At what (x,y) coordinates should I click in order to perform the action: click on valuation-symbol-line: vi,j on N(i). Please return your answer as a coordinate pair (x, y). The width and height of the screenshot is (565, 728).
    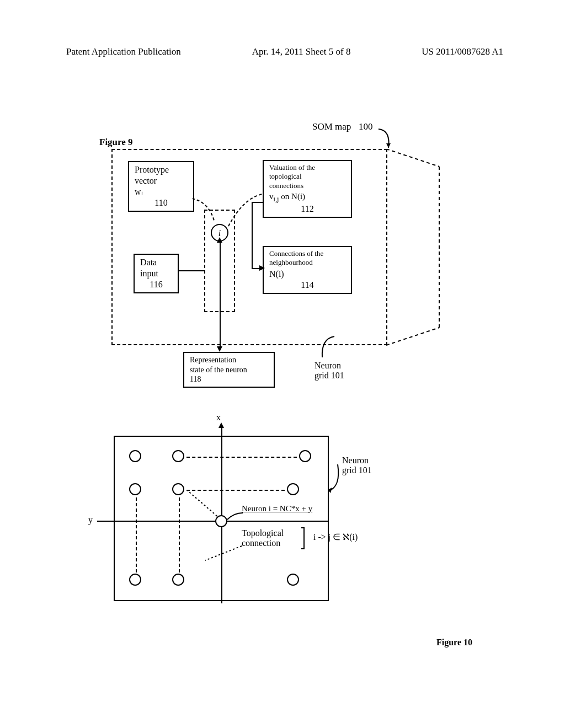
    Looking at the image, I should click on (307, 197).